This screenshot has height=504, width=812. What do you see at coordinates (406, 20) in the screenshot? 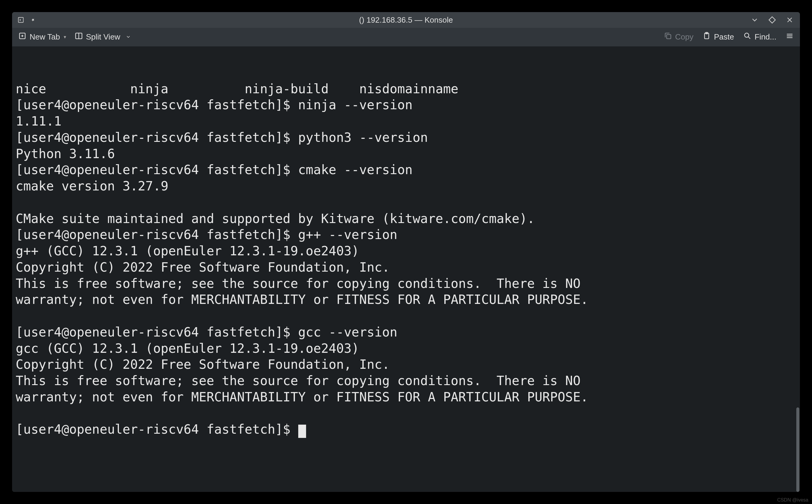
I see `window-title: () 192.168.36.5 — Konsole` at bounding box center [406, 20].